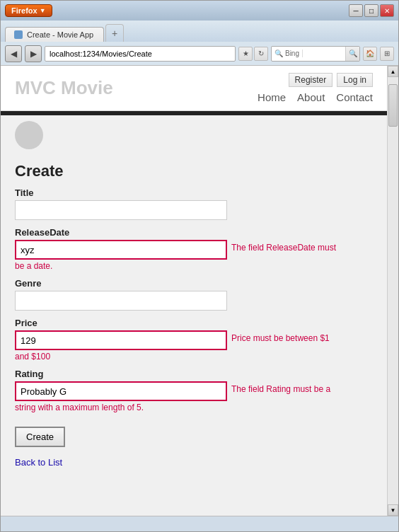 Image resolution: width=399 pixels, height=532 pixels. I want to click on new-tab-button: +, so click(115, 33).